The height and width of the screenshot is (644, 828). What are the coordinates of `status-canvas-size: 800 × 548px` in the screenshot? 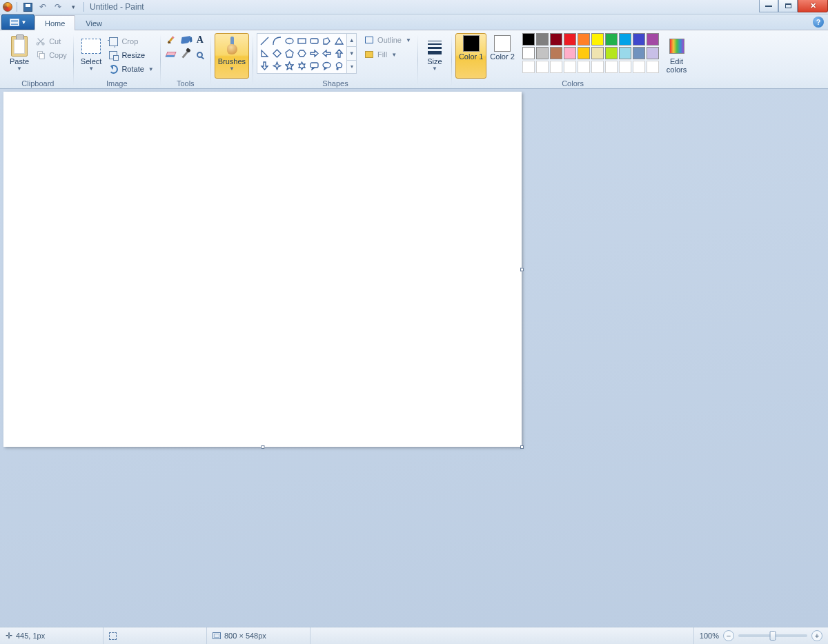 It's located at (259, 636).